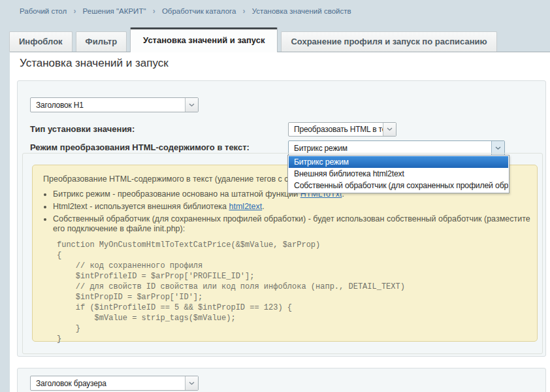  I want to click on info-bullet-html2text: Html2text - используется внешняя библиот…, so click(295, 206).